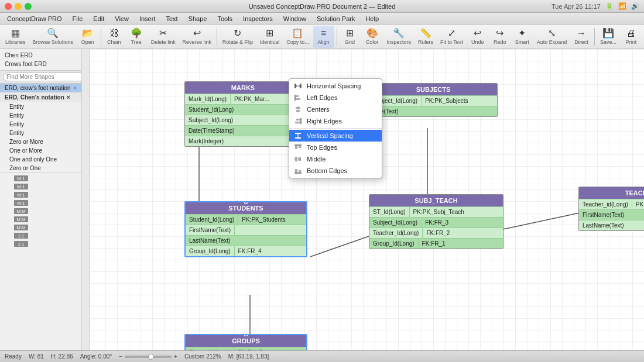  What do you see at coordinates (336, 19) in the screenshot?
I see `menu-solution-park: Solution Park` at bounding box center [336, 19].